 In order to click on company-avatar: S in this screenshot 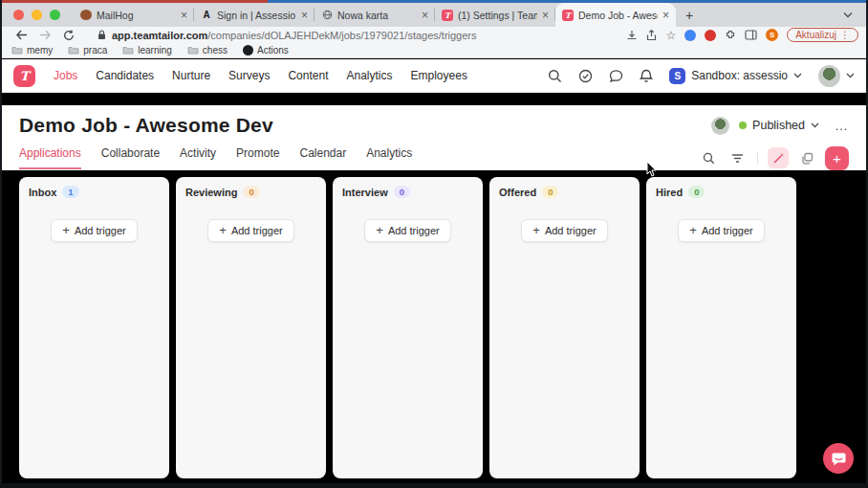, I will do `click(677, 77)`.